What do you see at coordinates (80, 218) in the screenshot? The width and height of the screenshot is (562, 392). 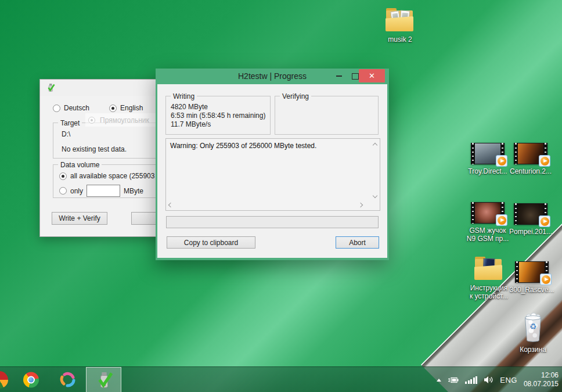 I see `write-verify-button: Write + Verify` at bounding box center [80, 218].